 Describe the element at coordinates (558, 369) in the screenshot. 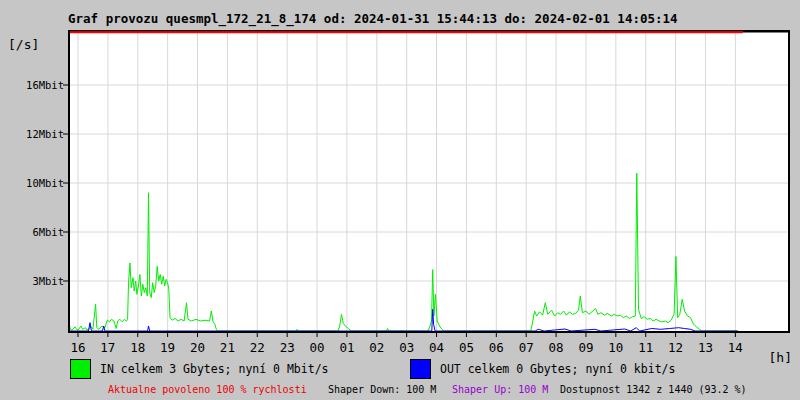

I see `legend-out-label: OUT celkem 0 Gbytes; nyní 0 kbit/s` at that location.